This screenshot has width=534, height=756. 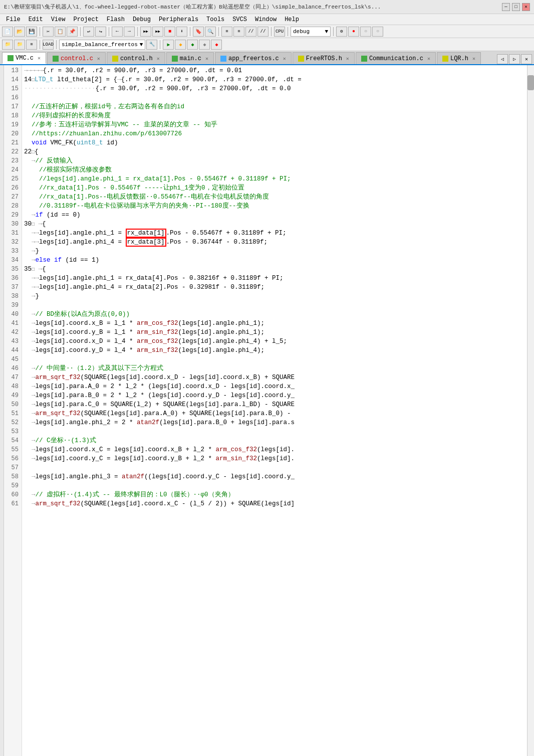 I want to click on nav-fwd-button: →, so click(x=129, y=32).